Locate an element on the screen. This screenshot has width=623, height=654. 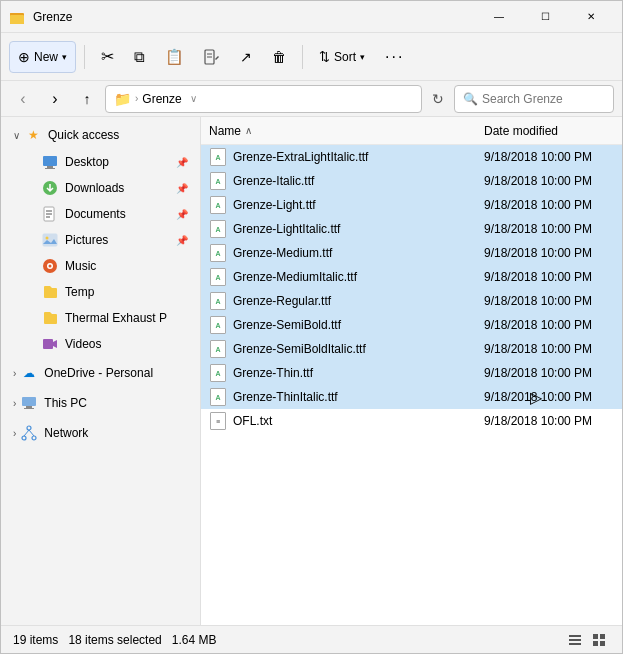
path-name: Grenze is located at coordinates (162, 99).